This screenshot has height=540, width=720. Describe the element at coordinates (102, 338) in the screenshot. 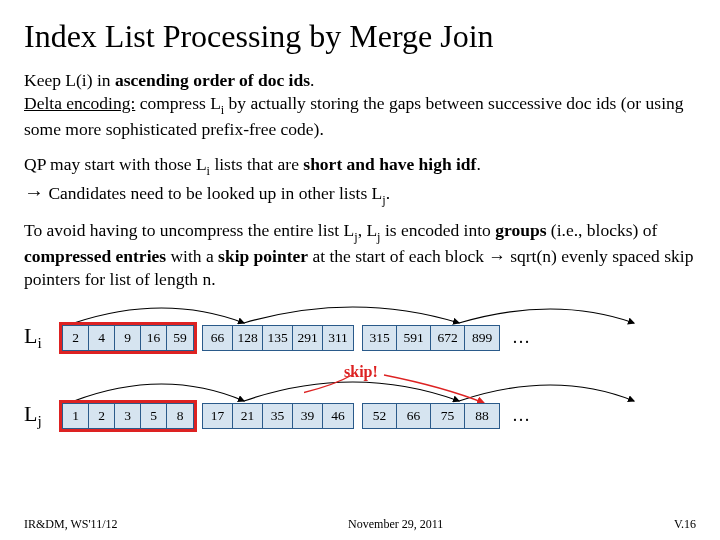

I see `cell: 4` at that location.